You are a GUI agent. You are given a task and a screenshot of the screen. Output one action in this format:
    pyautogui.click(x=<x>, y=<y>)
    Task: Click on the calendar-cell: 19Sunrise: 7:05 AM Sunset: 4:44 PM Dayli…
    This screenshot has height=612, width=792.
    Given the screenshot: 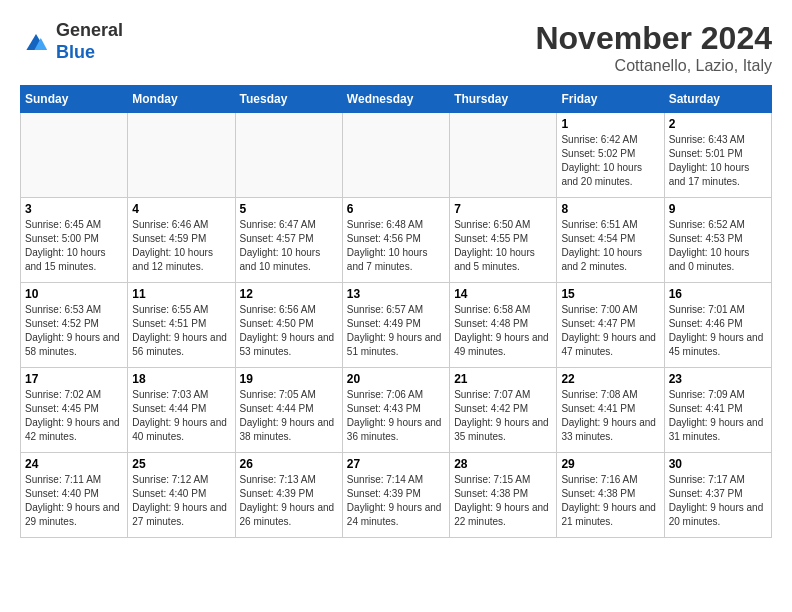 What is the action you would take?
    pyautogui.click(x=288, y=410)
    